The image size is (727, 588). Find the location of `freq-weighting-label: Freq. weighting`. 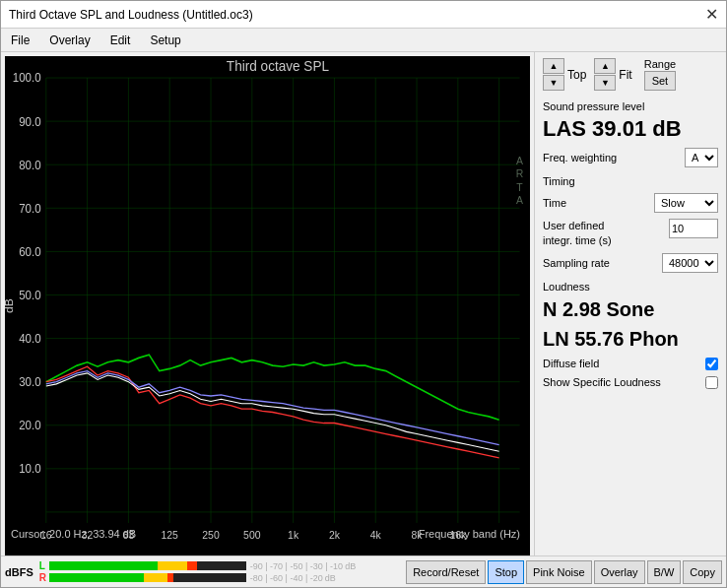

freq-weighting-label: Freq. weighting is located at coordinates (579, 158).